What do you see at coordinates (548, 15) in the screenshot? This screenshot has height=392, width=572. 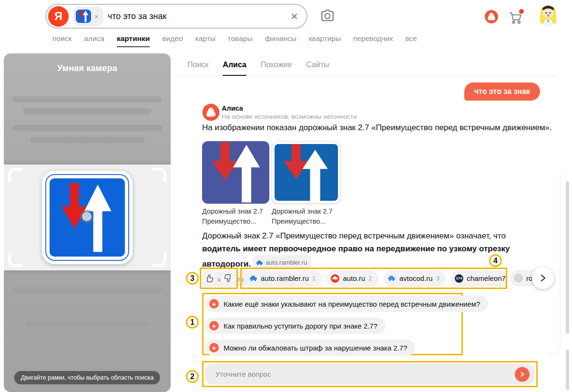 I see `profile-avatar` at bounding box center [548, 15].